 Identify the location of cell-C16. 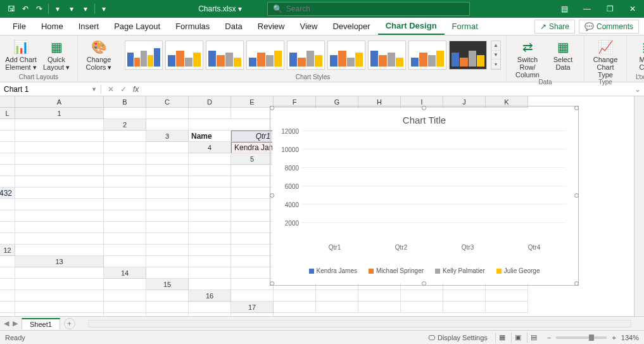
(337, 296).